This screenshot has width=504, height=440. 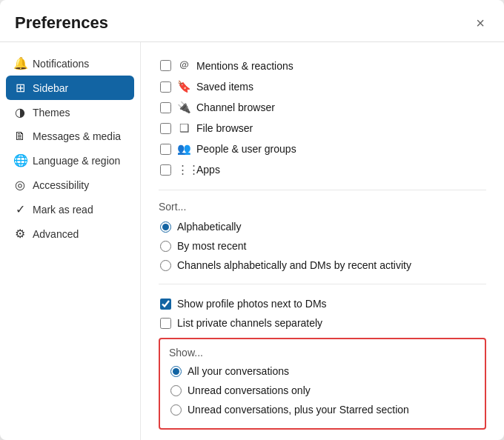 I want to click on sort-section: Sort... AlphabeticallyBy most recentChan…, so click(x=322, y=237).